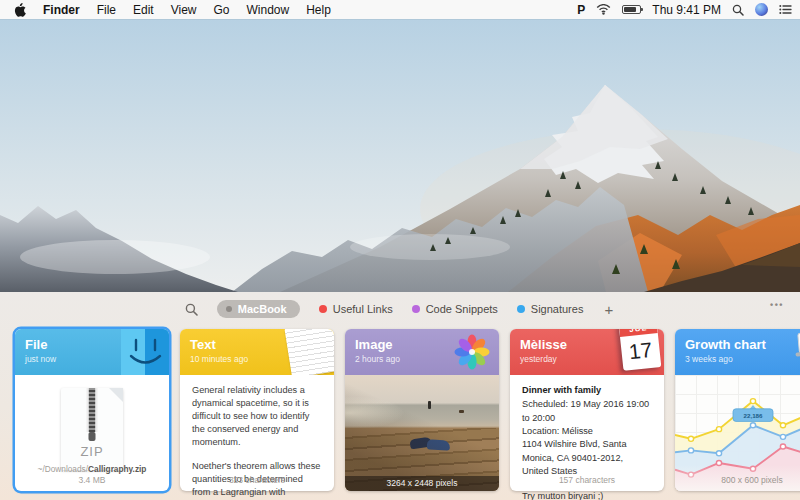  I want to click on menu-finder: Finder, so click(62, 10).